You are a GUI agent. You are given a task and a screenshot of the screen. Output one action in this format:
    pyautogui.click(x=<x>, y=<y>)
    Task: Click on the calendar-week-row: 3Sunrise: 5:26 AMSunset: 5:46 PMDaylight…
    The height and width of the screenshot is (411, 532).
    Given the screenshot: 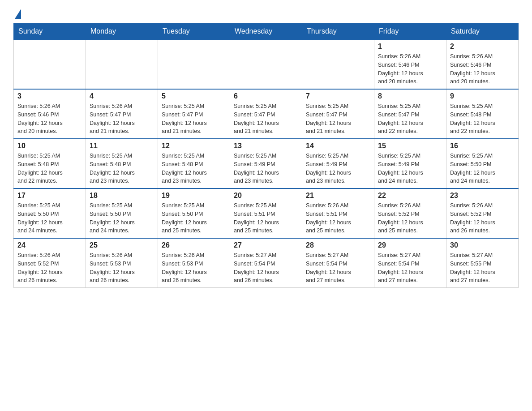 What is the action you would take?
    pyautogui.click(x=266, y=114)
    